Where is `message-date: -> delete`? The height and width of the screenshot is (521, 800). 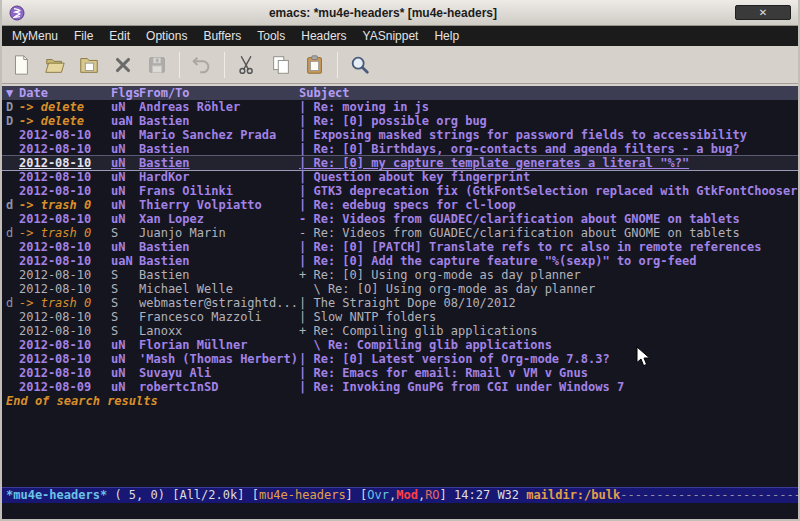
message-date: -> delete is located at coordinates (65, 107).